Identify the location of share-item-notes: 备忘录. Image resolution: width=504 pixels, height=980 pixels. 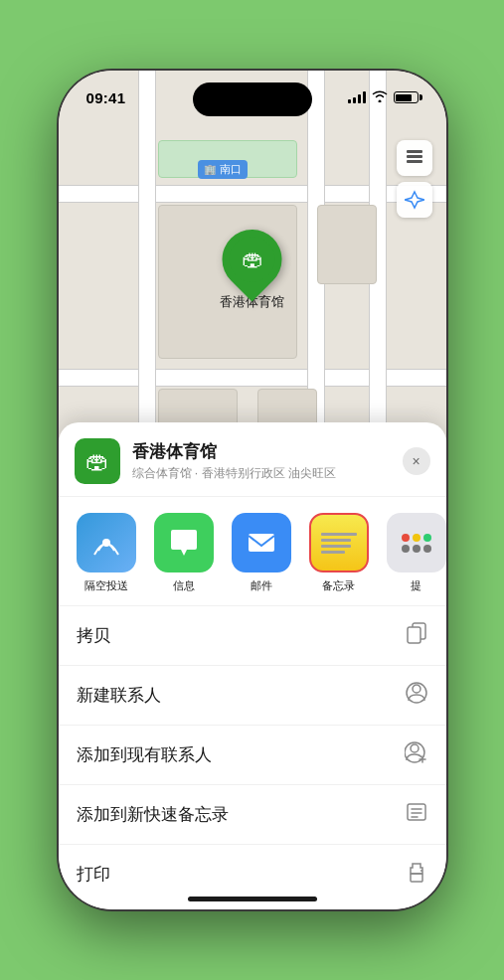
(339, 553).